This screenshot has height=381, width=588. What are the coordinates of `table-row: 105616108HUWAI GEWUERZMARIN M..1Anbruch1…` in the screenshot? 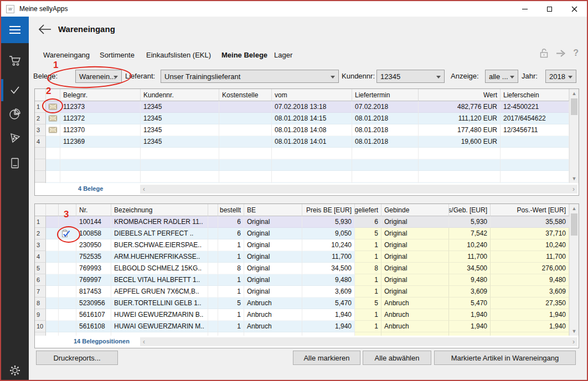 It's located at (307, 326).